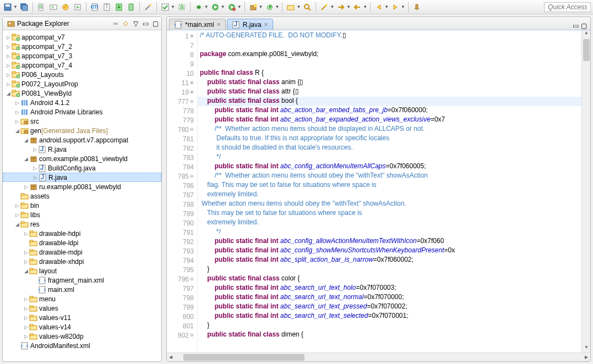  I want to click on scroll-up-icon: ▲, so click(586, 34).